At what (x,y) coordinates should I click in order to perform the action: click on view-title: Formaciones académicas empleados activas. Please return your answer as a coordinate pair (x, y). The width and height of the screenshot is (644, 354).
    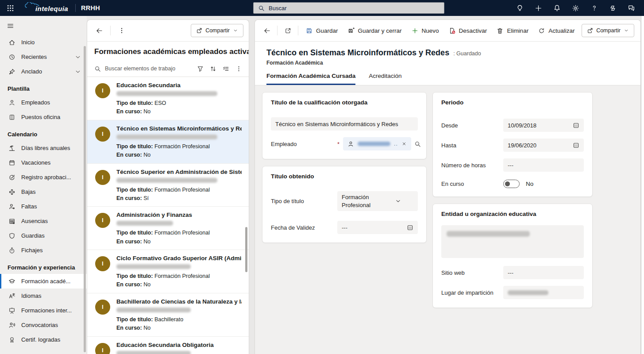
    Looking at the image, I should click on (168, 51).